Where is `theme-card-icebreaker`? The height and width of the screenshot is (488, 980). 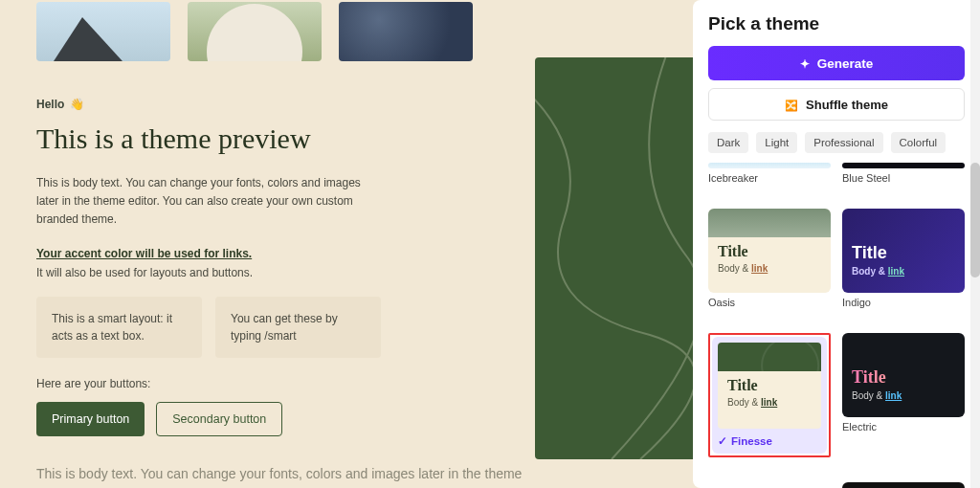
theme-card-icebreaker is located at coordinates (769, 166).